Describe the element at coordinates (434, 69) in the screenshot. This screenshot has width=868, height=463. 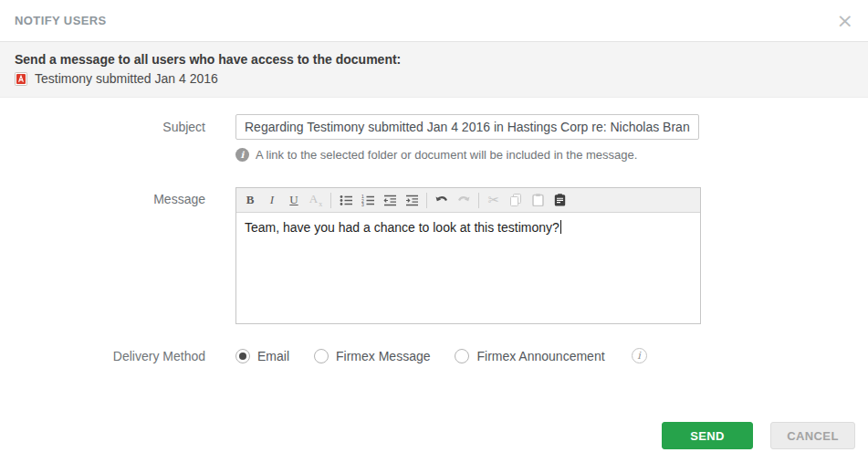
I see `notice-band: Send a message to all users who have acc…` at that location.